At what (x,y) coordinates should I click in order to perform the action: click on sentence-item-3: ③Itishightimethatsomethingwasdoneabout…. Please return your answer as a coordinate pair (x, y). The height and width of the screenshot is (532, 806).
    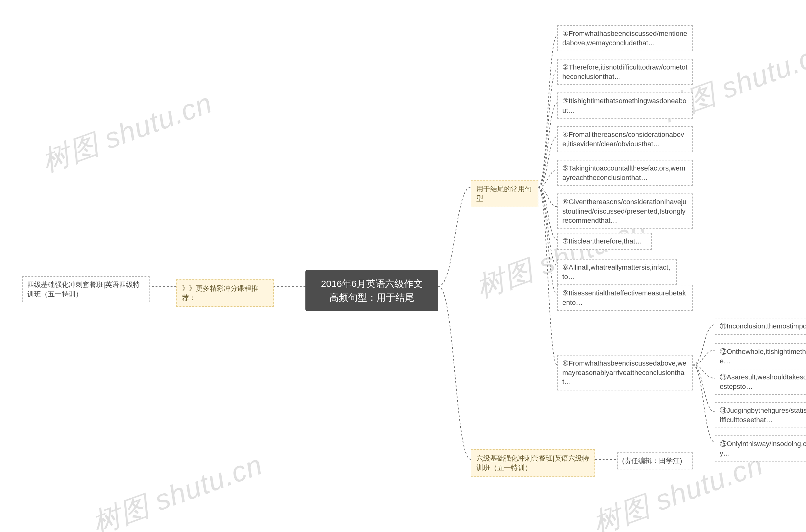
    Looking at the image, I should click on (625, 106).